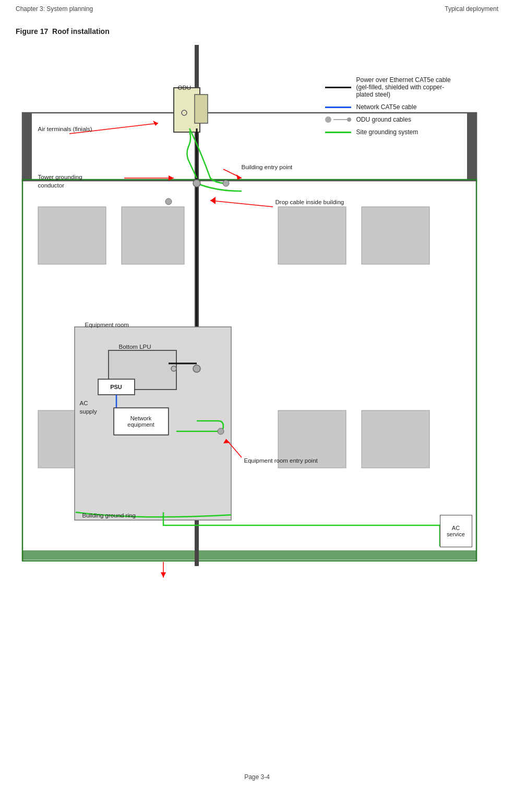  What do you see at coordinates (403, 87) in the screenshot?
I see `legend-item-poe: Power over Ethernet CAT5e cable(gel-fill…` at bounding box center [403, 87].